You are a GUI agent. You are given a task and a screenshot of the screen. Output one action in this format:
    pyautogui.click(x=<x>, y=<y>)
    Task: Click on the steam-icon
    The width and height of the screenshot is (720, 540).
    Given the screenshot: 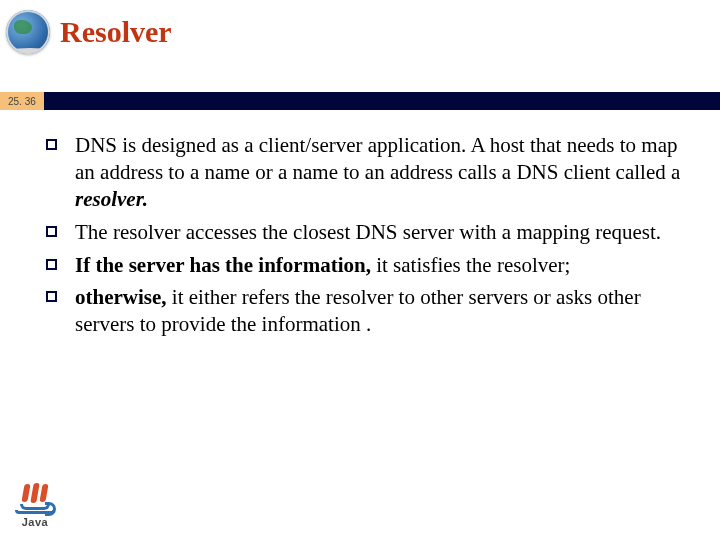 What is the action you would take?
    pyautogui.click(x=35, y=493)
    